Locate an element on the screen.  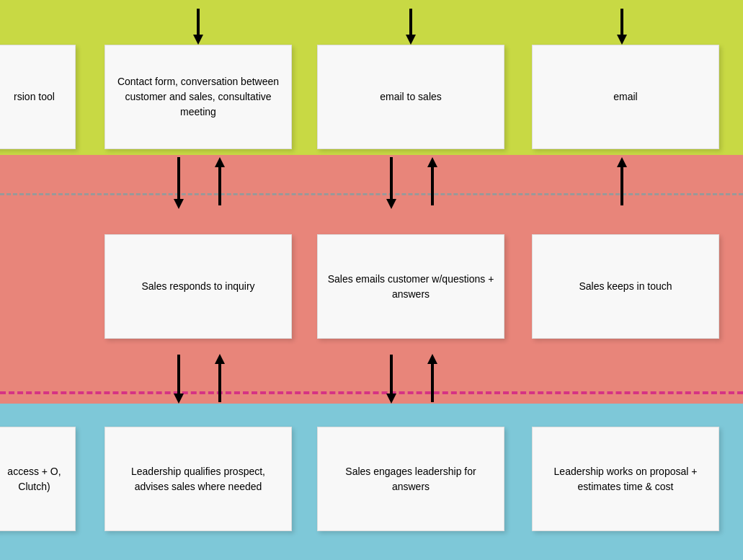
card-email-to-sales: email to sales is located at coordinates (411, 97).